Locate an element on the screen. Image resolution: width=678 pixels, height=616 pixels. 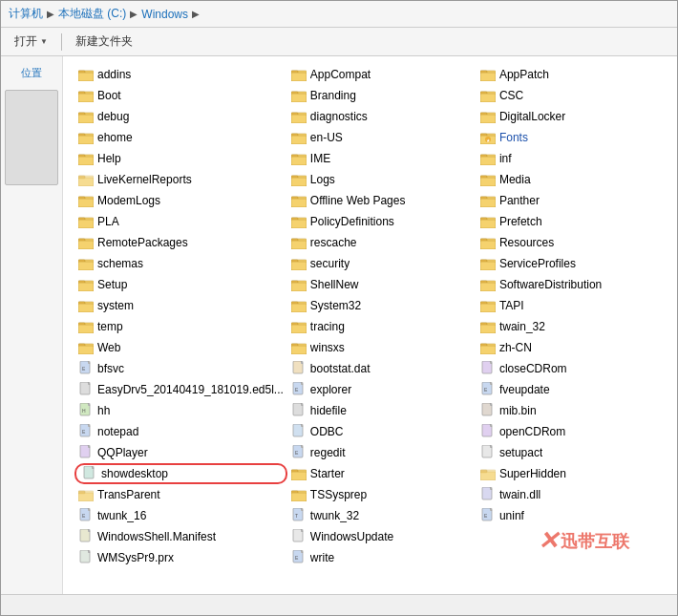
list-item: Boot is located at coordinates (181, 96).